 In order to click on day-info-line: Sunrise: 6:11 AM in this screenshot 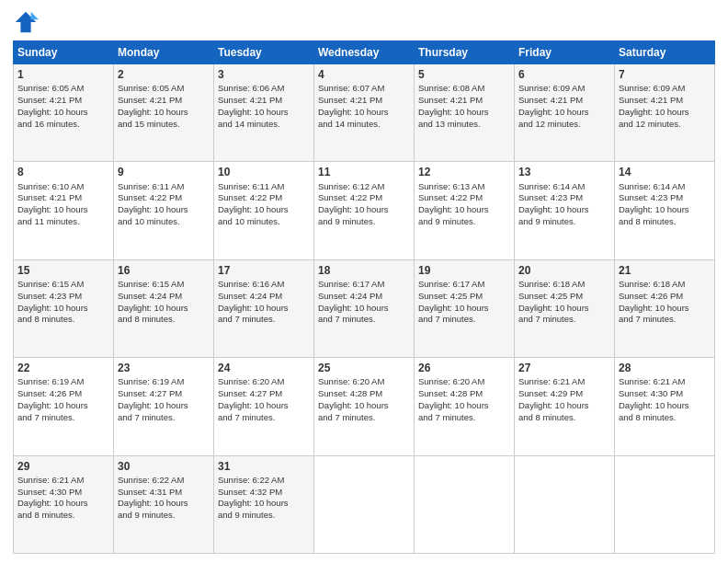, I will do `click(264, 188)`.